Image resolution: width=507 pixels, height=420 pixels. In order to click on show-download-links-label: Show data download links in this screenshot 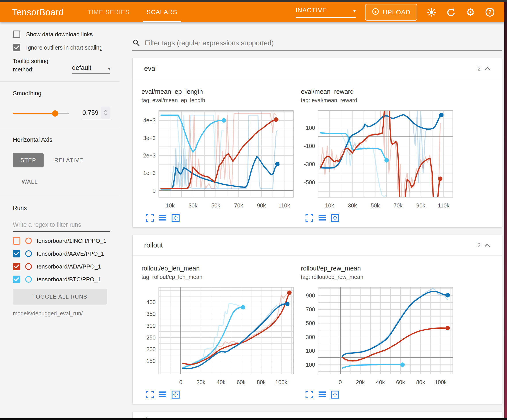, I will do `click(59, 34)`.